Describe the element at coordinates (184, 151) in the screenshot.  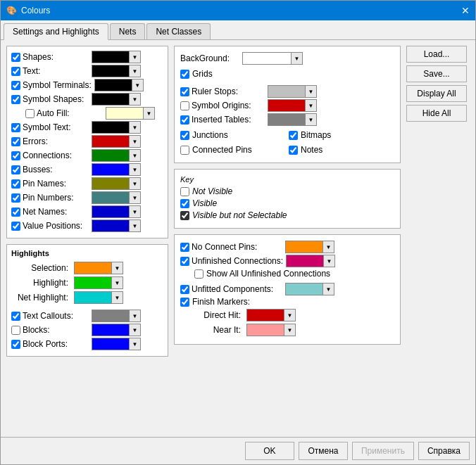
I see `connected-pins-checkbox` at that location.